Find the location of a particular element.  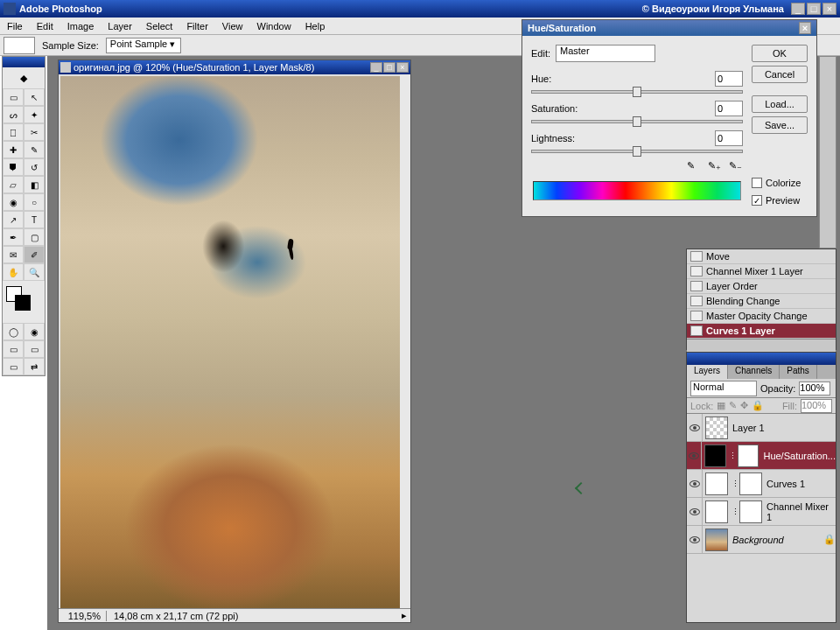

fill-input: 100% is located at coordinates (816, 406).